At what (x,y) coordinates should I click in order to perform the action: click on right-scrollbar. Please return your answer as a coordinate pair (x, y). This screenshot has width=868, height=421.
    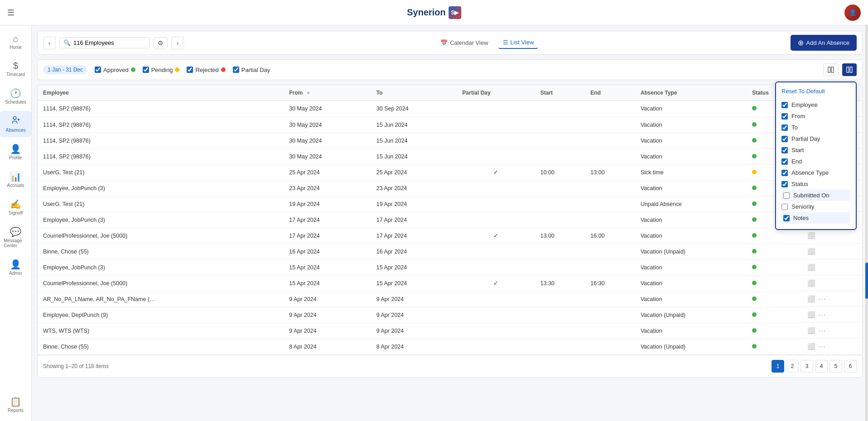
    Looking at the image, I should click on (867, 223).